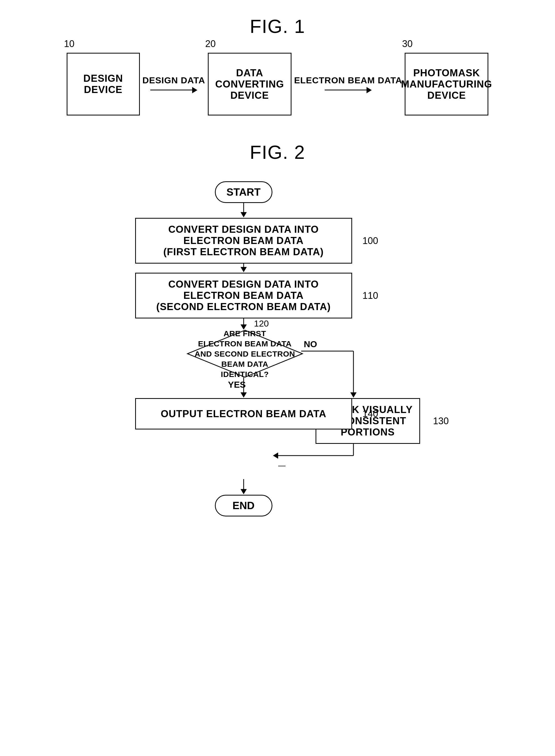 The width and height of the screenshot is (555, 756). What do you see at coordinates (447, 84) in the screenshot?
I see `photomask-text: PHOTOMASK MANUFACTURING DEVICE` at bounding box center [447, 84].